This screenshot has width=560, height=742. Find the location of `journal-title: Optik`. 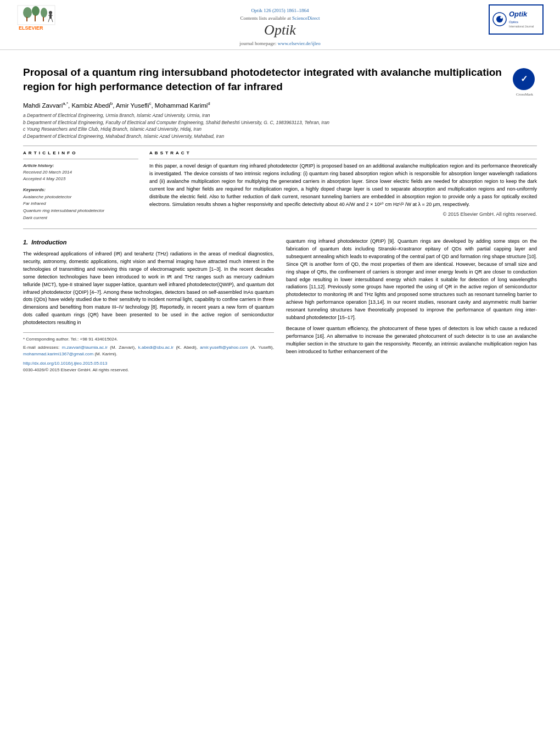

journal-title: Optik is located at coordinates (280, 30).